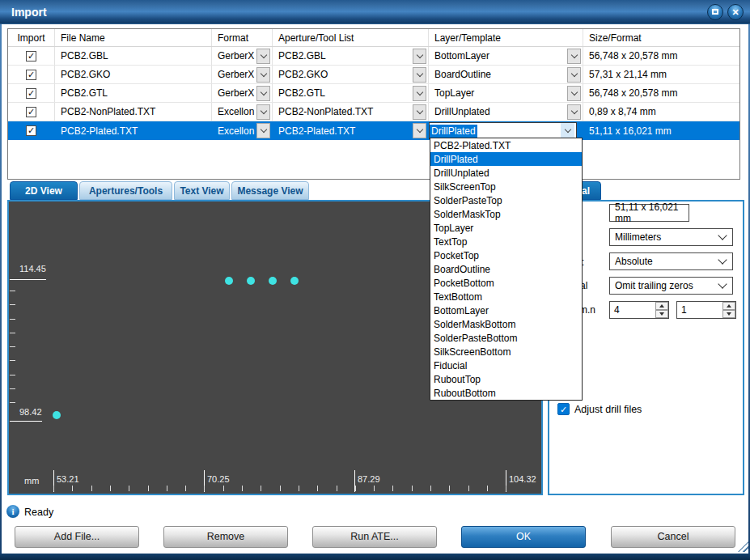 This screenshot has width=750, height=560. Describe the element at coordinates (506, 93) in the screenshot. I see `layer-cell: TopLayer` at that location.